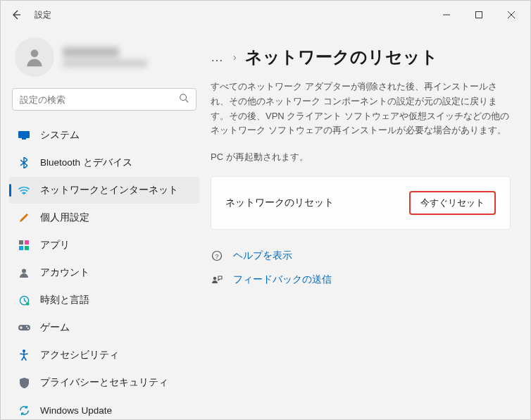 This screenshot has width=531, height=420. What do you see at coordinates (35, 57) in the screenshot?
I see `avatar` at bounding box center [35, 57].